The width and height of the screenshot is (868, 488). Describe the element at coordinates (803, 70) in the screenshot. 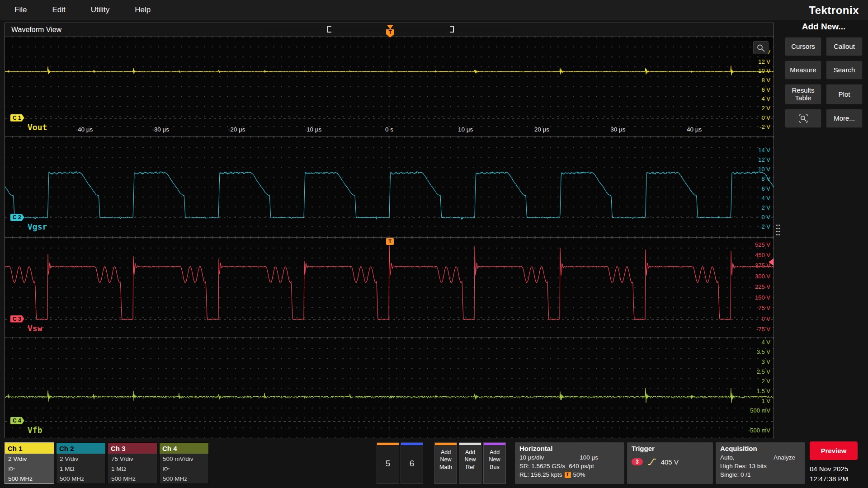

I see `add-new-measure-button: Measure` at that location.